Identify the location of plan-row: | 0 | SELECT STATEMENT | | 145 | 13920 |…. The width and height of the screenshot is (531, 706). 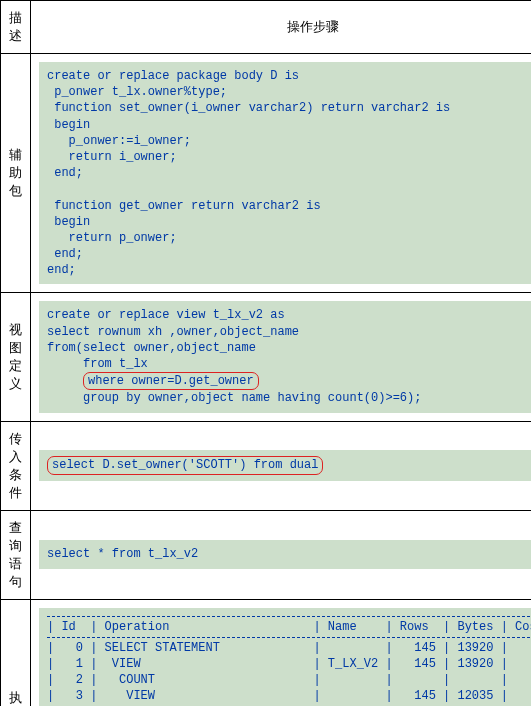
(289, 648).